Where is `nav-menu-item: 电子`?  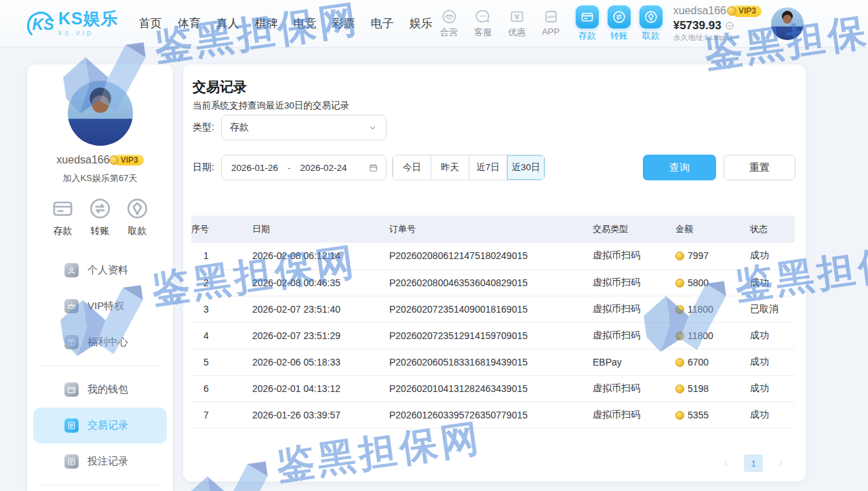 nav-menu-item: 电子 is located at coordinates (382, 23).